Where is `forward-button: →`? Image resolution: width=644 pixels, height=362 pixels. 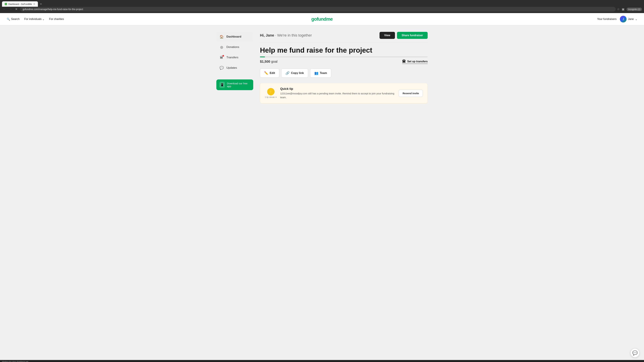 forward-button: → is located at coordinates (10, 9).